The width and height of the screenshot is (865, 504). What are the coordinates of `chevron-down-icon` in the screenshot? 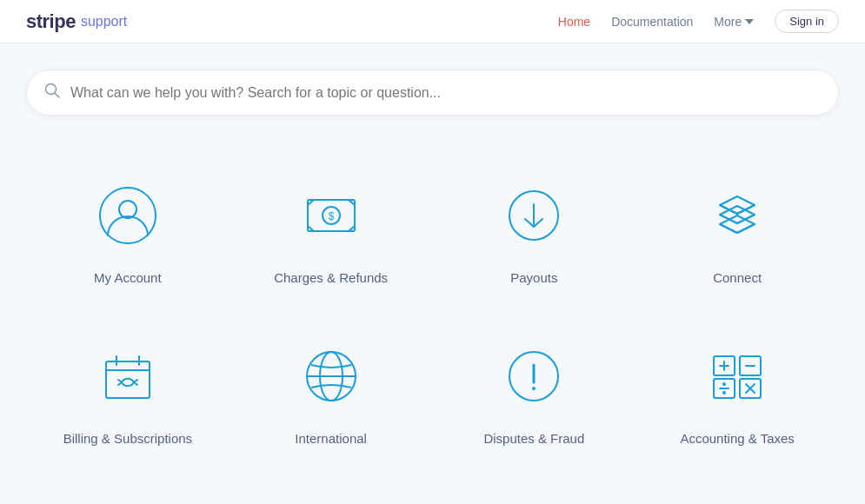 It's located at (749, 22).